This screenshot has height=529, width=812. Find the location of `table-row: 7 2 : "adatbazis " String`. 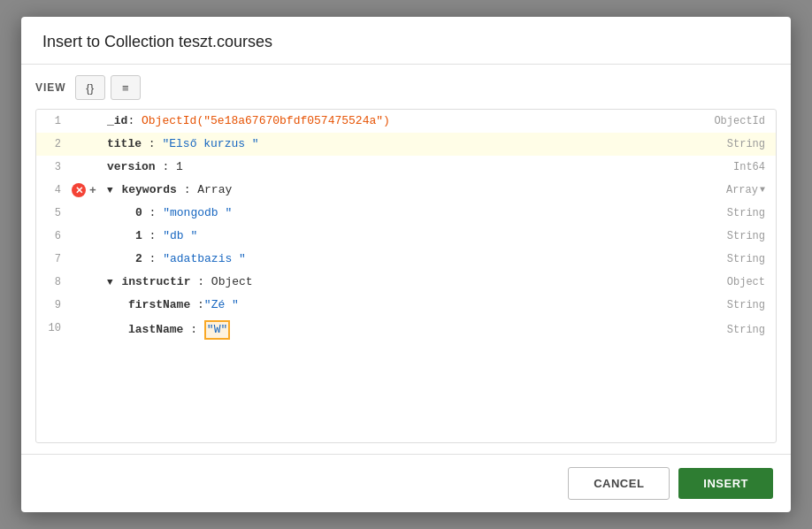

table-row: 7 2 : "adatbazis " String is located at coordinates (406, 259).